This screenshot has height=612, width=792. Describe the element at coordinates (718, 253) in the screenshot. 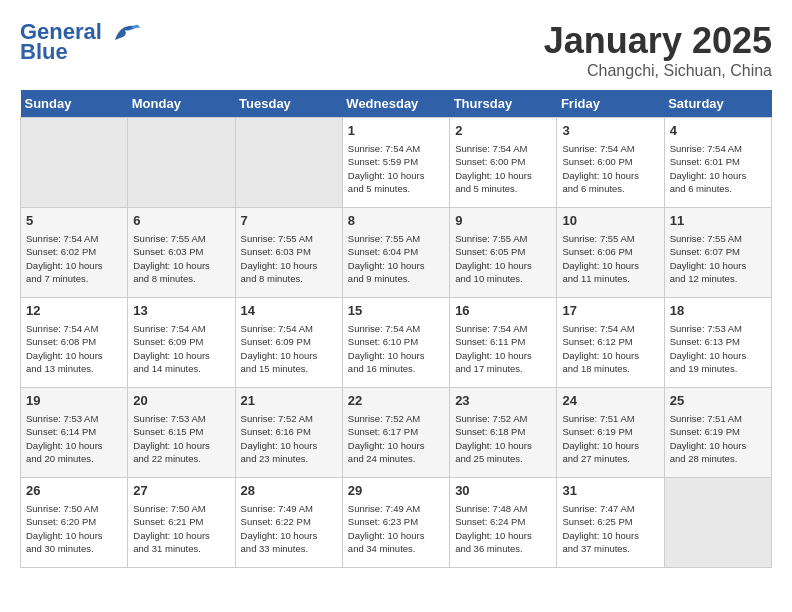

I see `calendar-cell: 11Sunrise: 7:55 AM Sunset: 6:07 PM Dayli…` at that location.